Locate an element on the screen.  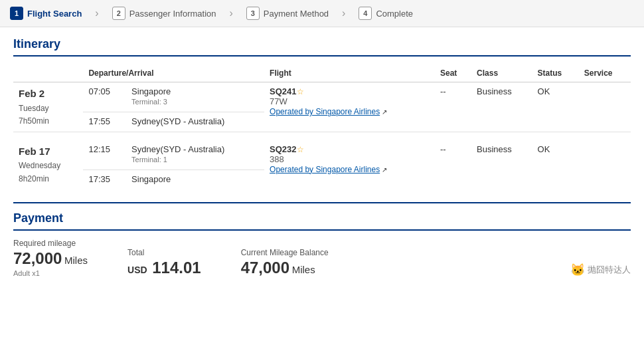
flight-1-arrive-city: Sydney(SYD - Australia) is located at coordinates (195, 122).